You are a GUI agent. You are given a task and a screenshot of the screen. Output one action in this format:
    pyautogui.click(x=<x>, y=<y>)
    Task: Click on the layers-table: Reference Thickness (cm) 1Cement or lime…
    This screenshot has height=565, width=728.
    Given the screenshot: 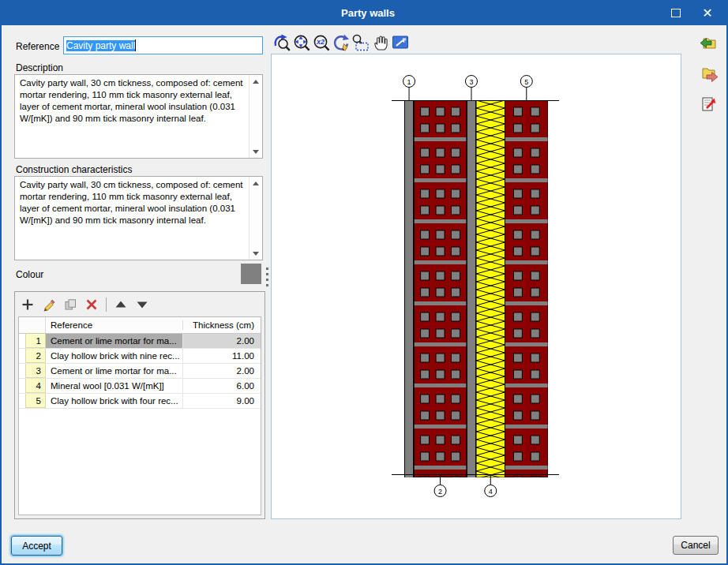 What is the action you would take?
    pyautogui.click(x=140, y=416)
    